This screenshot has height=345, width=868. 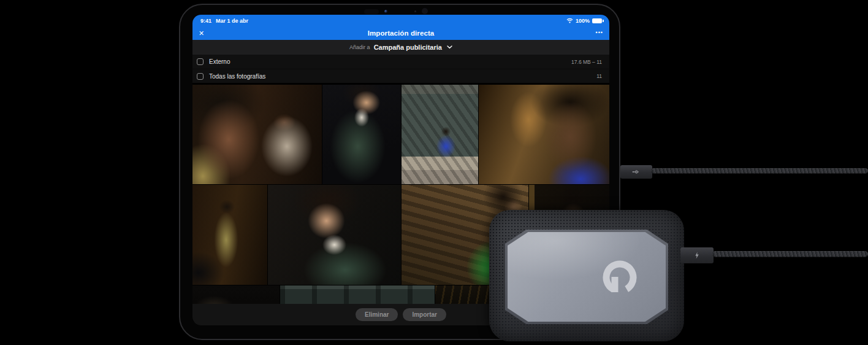 What do you see at coordinates (425, 11) in the screenshot?
I see `bezel-camera-ring` at bounding box center [425, 11].